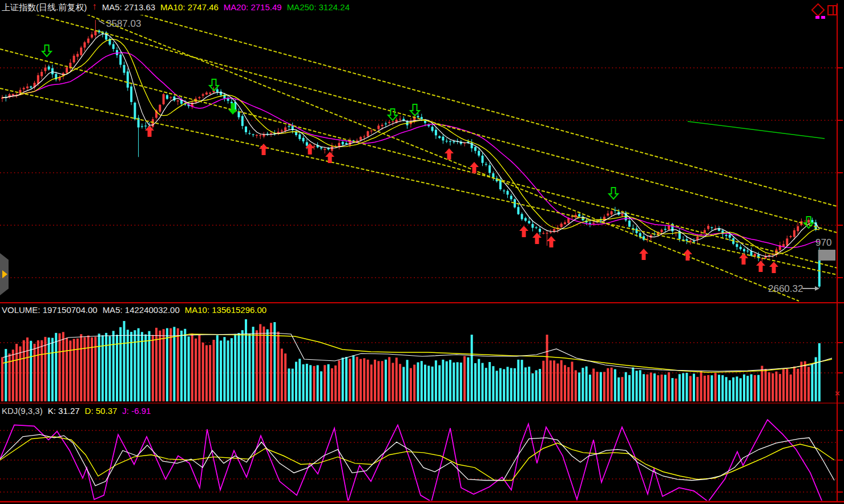 This screenshot has height=504, width=844. Describe the element at coordinates (45, 7) in the screenshot. I see `instrument-title: 上证指数(日线.前复权)` at that location.